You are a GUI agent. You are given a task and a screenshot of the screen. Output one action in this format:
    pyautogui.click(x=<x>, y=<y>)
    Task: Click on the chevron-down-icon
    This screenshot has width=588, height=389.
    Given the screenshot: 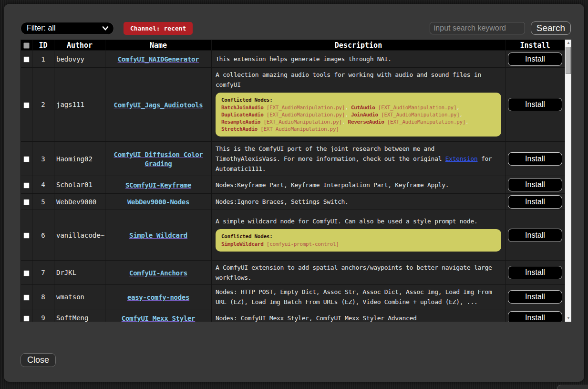 What is the action you would take?
    pyautogui.click(x=105, y=29)
    